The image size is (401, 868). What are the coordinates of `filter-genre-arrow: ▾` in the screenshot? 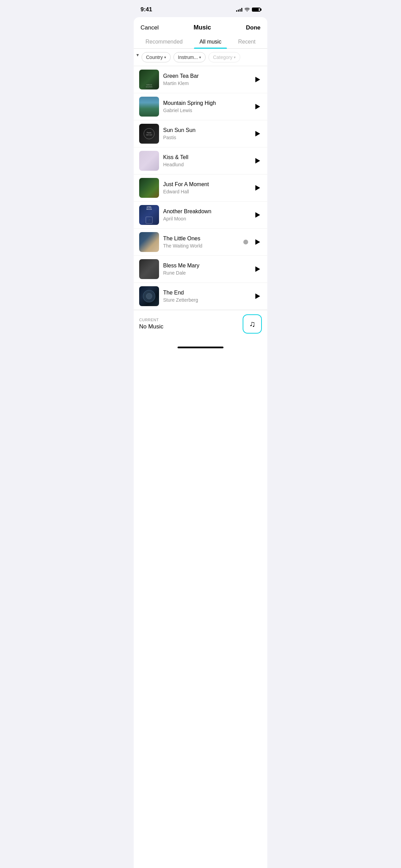 It's located at (165, 58).